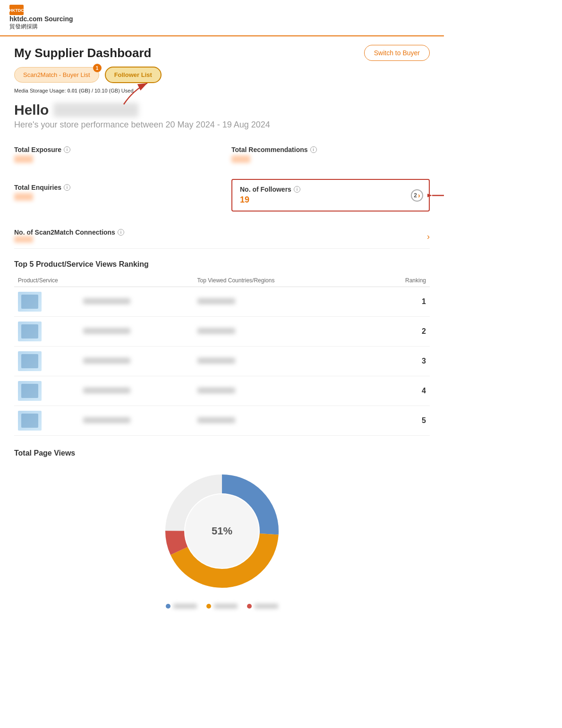 The height and width of the screenshot is (728, 562). I want to click on recommendations-value, so click(331, 160).